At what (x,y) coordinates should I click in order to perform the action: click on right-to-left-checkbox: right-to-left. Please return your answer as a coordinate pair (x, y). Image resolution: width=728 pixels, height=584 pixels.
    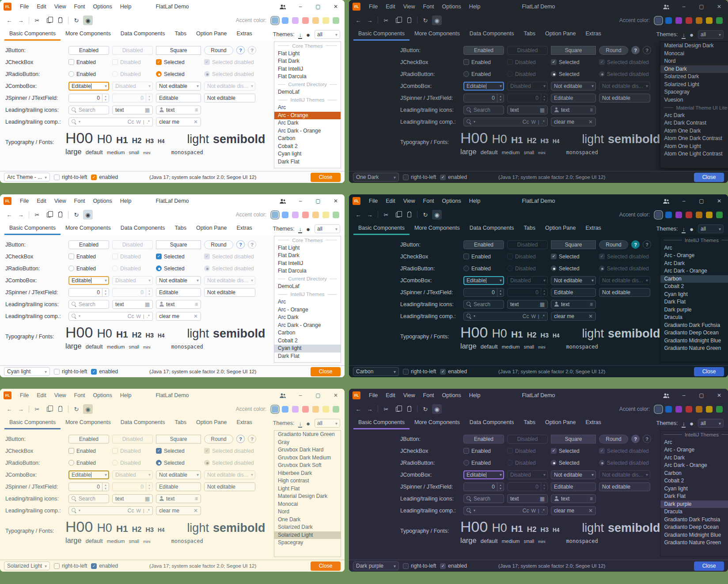
    Looking at the image, I should click on (71, 177).